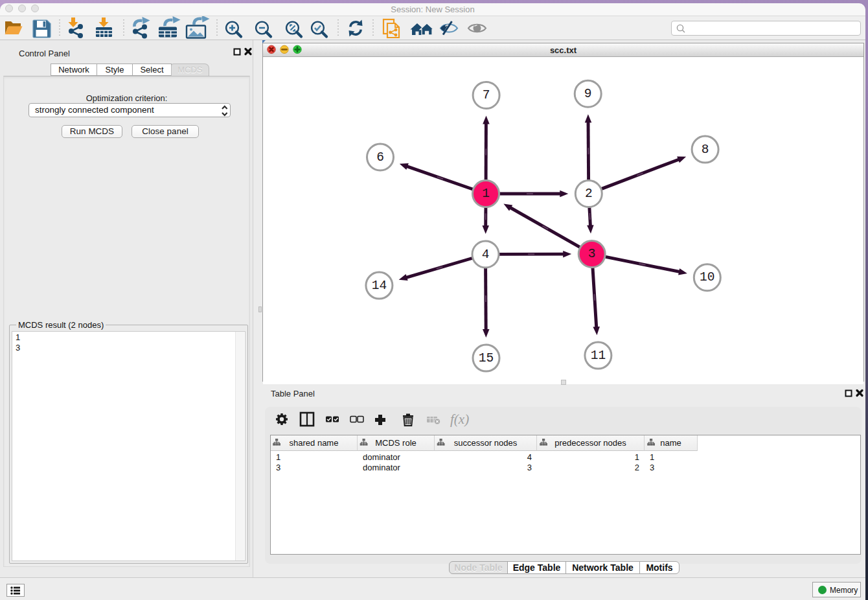  Describe the element at coordinates (380, 286) in the screenshot. I see `svg-text: 14` at that location.